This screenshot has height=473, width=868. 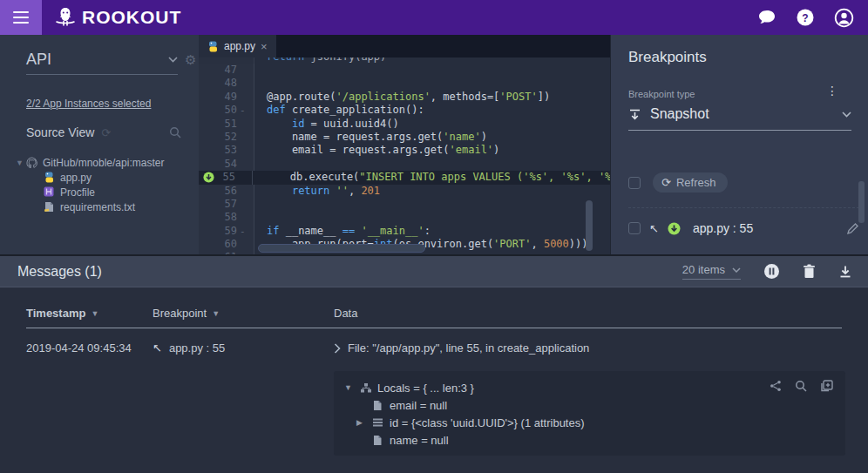 I want to click on app-select: API, so click(x=102, y=63).